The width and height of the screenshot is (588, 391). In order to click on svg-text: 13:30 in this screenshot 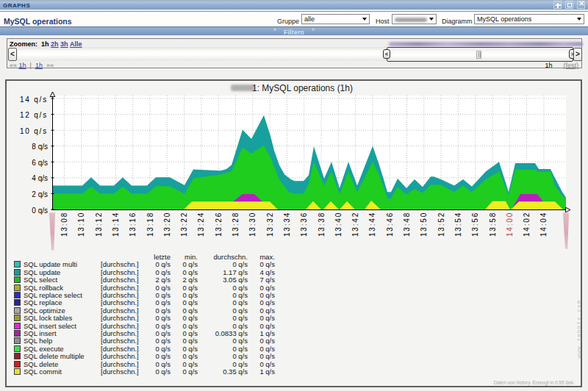, I will do `click(253, 224)`.